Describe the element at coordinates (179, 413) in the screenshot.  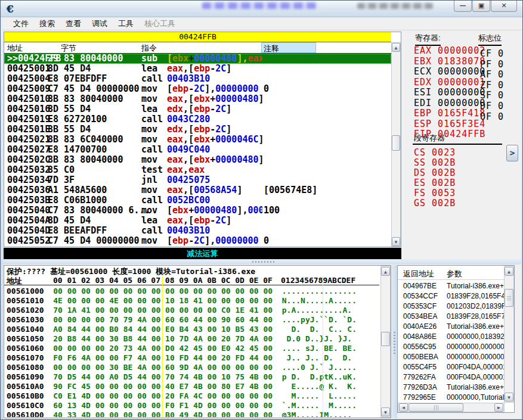
I see `dump-row: 005610D0 40 33 4D 00 00 00 00 00 B0 49 4…` at that location.